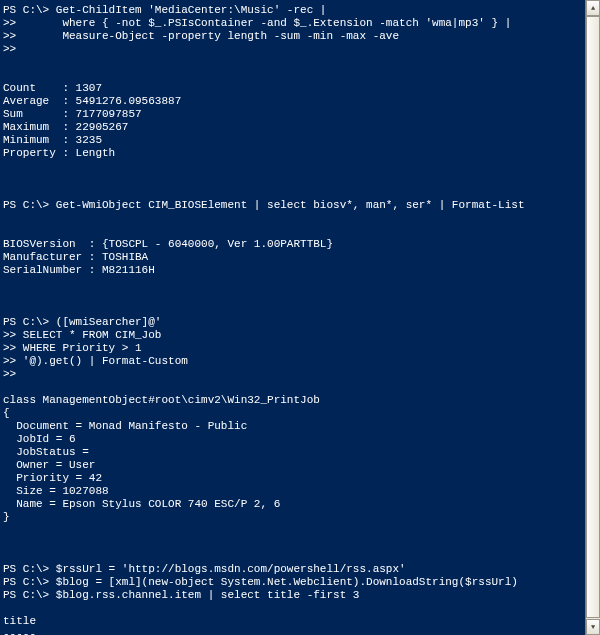 The image size is (600, 635). What do you see at coordinates (292, 88) in the screenshot?
I see `terminal-line: Count : 1307` at bounding box center [292, 88].